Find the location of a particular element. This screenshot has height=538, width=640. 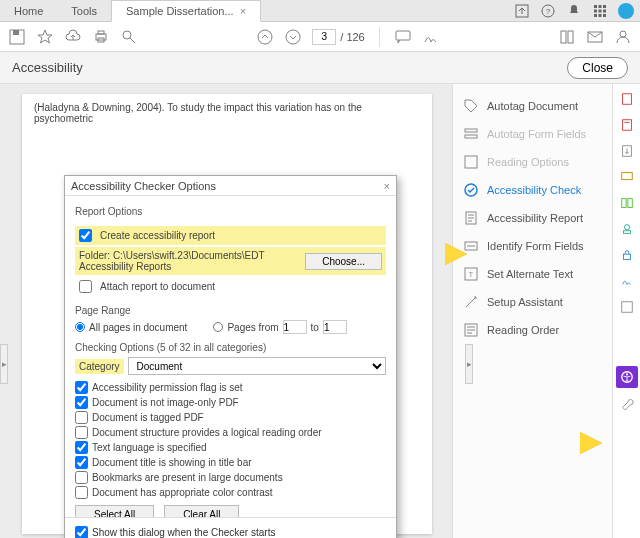

chk-title-bar is located at coordinates (82, 462).